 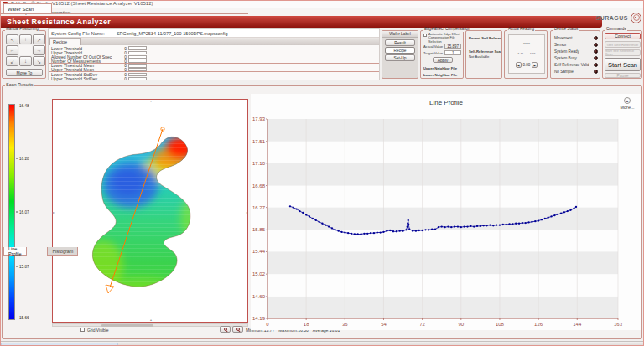 What do you see at coordinates (322, 12) in the screenshot?
I see `menu-bar: FileOptionInformation` at bounding box center [322, 12].